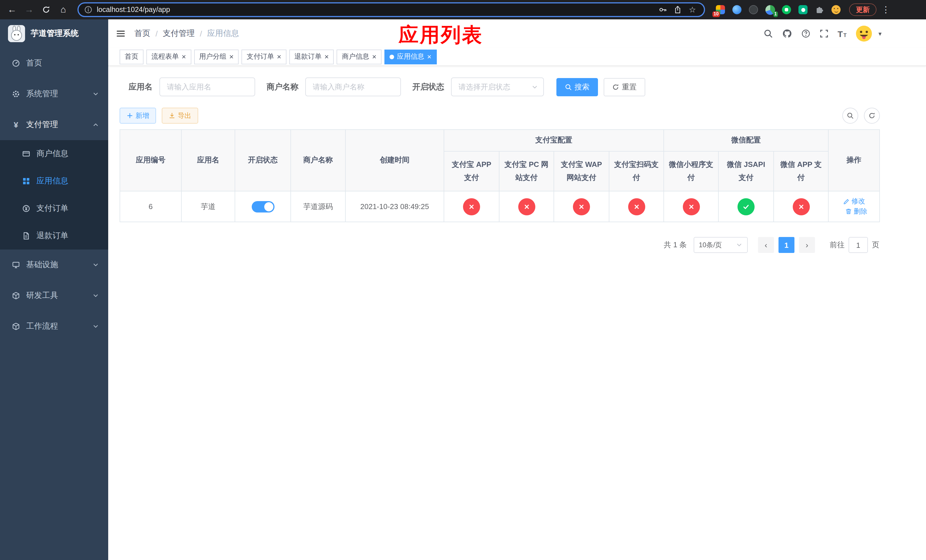 Image resolution: width=926 pixels, height=560 pixels. Describe the element at coordinates (142, 34) in the screenshot. I see `breadcrumb-home: 首页` at that location.